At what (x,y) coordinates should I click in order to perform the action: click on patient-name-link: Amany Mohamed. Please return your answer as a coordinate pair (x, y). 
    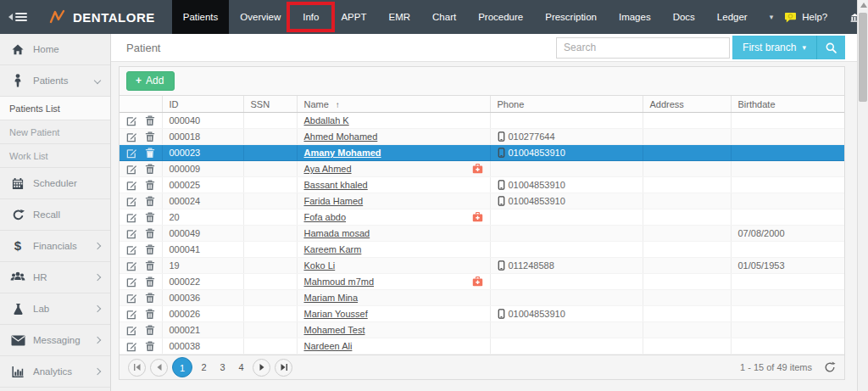
    Looking at the image, I should click on (342, 153).